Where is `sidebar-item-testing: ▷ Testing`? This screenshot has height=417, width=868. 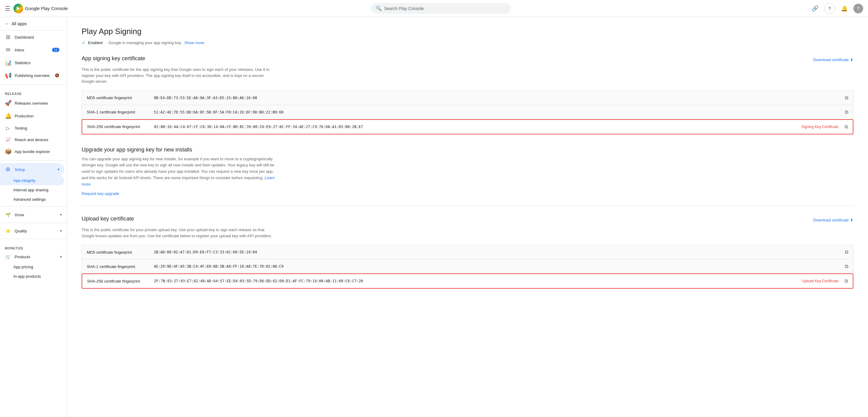
sidebar-item-testing: ▷ Testing is located at coordinates (33, 128).